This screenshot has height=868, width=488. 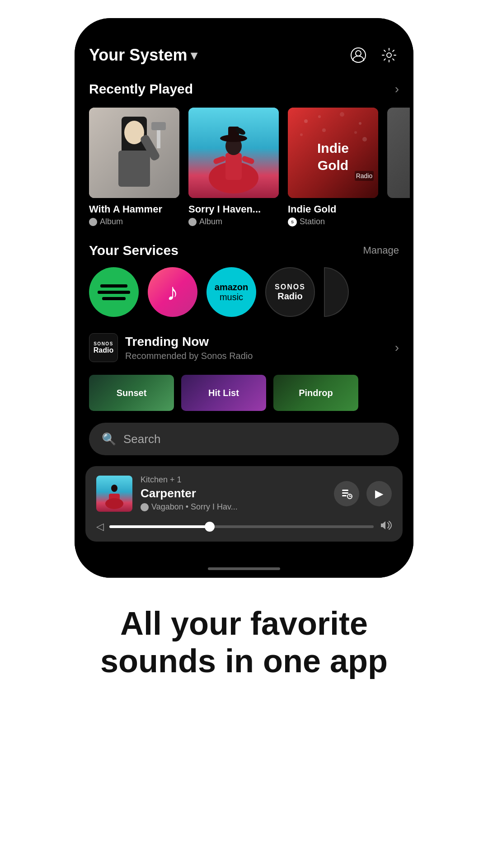 I want to click on svg-text: Radio, so click(x=364, y=176).